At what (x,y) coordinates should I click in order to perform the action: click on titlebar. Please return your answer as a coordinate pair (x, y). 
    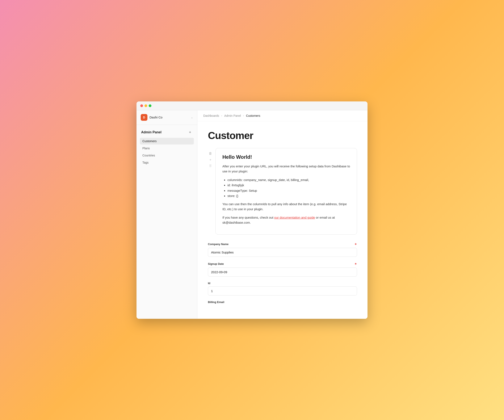
    Looking at the image, I should click on (252, 106).